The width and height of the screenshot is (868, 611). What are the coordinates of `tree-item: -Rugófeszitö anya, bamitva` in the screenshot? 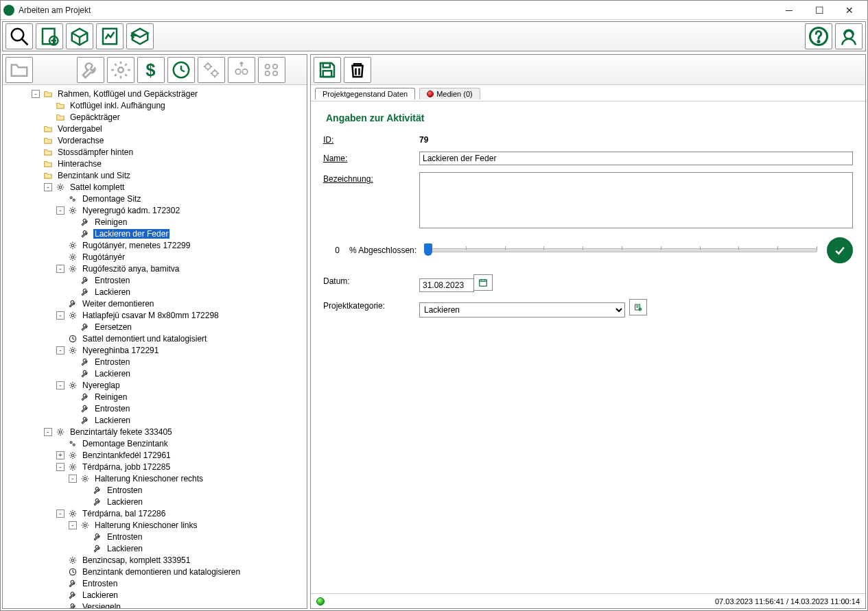 It's located at (156, 269).